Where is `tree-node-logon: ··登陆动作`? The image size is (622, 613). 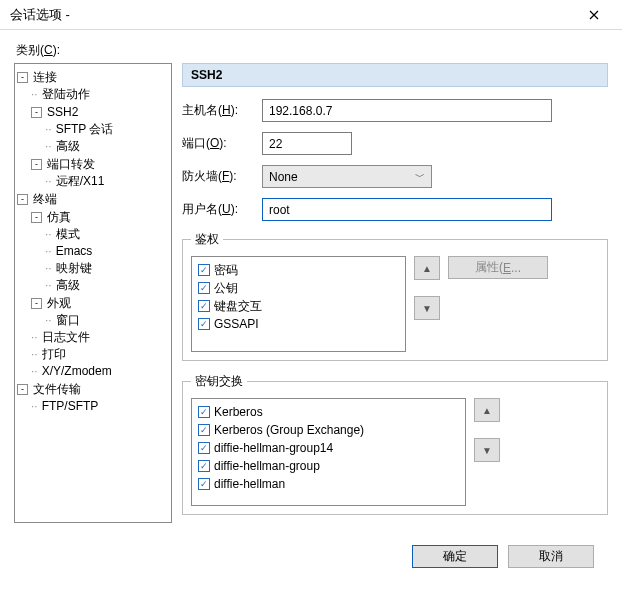
tree-node-logon: ··登陆动作 is located at coordinates (60, 94).